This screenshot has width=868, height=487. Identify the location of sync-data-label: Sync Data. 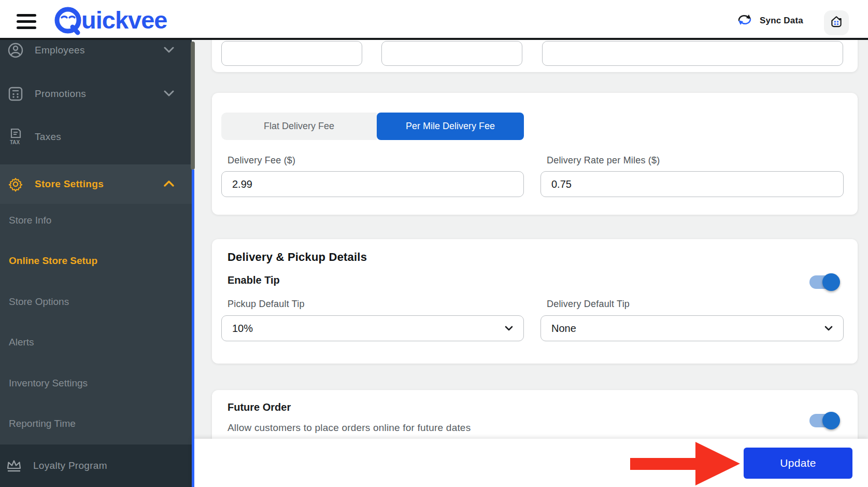
(781, 21).